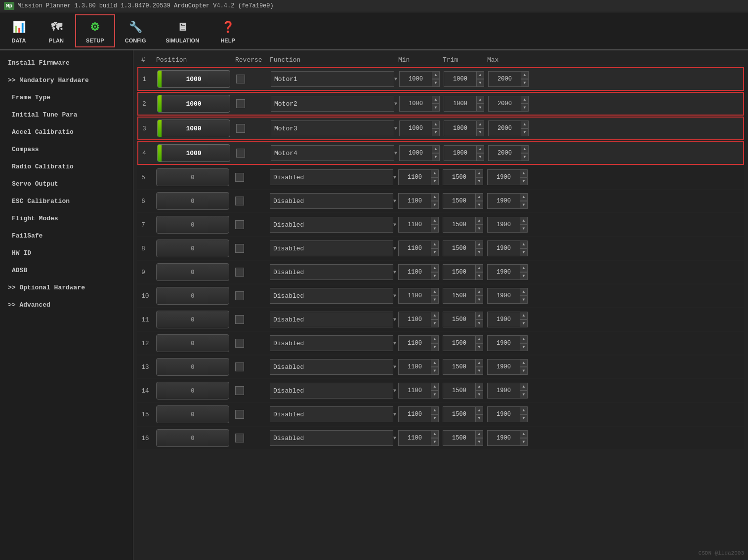 The width and height of the screenshot is (748, 560). I want to click on max-up-btn-13: ▲, so click(524, 363).